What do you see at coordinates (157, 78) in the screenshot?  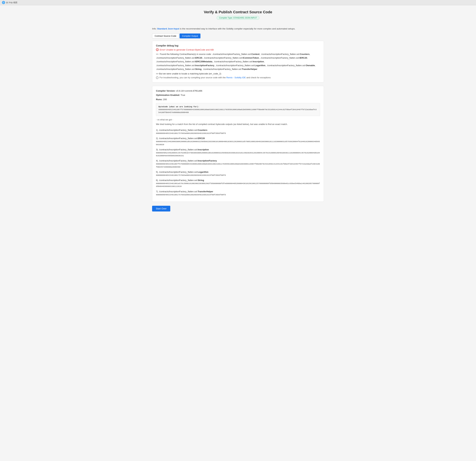 I see `info-icon: i` at bounding box center [157, 78].